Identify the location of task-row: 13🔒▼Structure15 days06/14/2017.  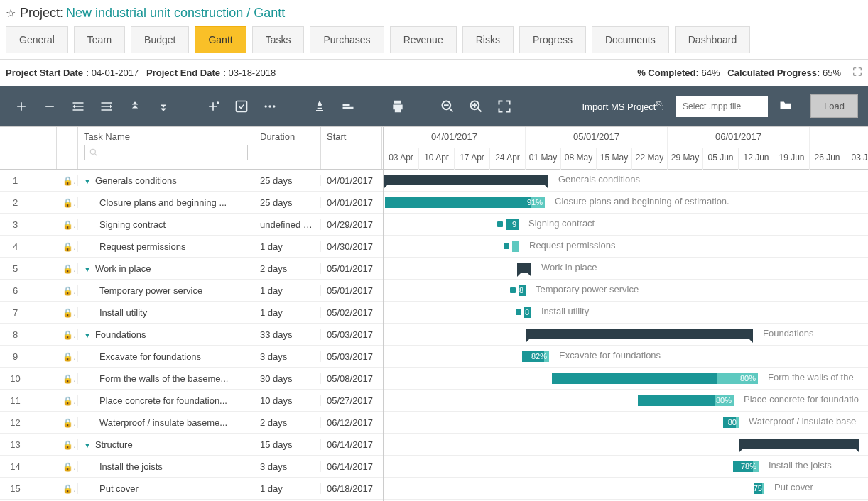
(192, 444).